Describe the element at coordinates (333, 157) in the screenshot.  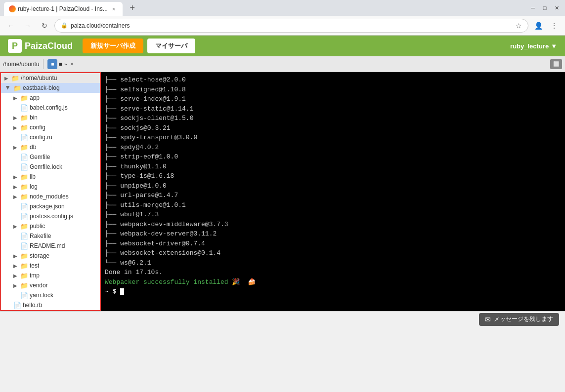
I see `term-line-9: ├── strip-eof@1.0.0` at that location.